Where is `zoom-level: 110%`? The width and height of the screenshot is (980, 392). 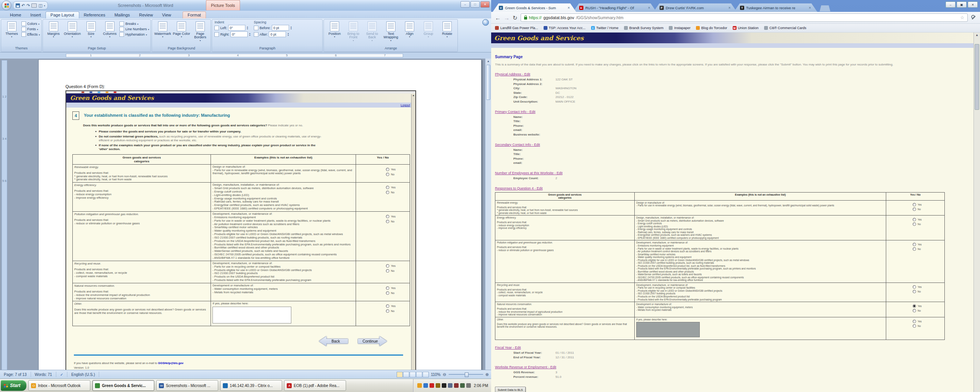 zoom-level: 110% is located at coordinates (436, 374).